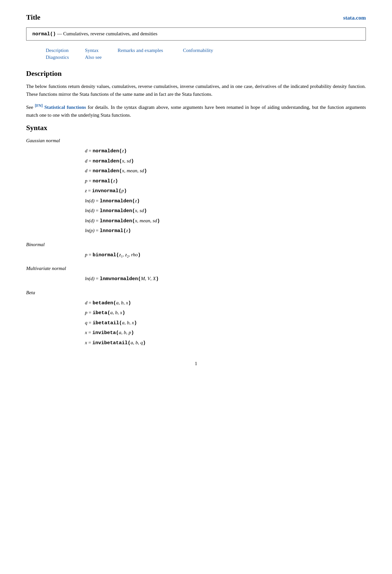 The image size is (392, 574). Describe the element at coordinates (196, 323) in the screenshot. I see `beta-lines: d = betaden(a, b, x) p = ibeta(a, b, x) …` at that location.